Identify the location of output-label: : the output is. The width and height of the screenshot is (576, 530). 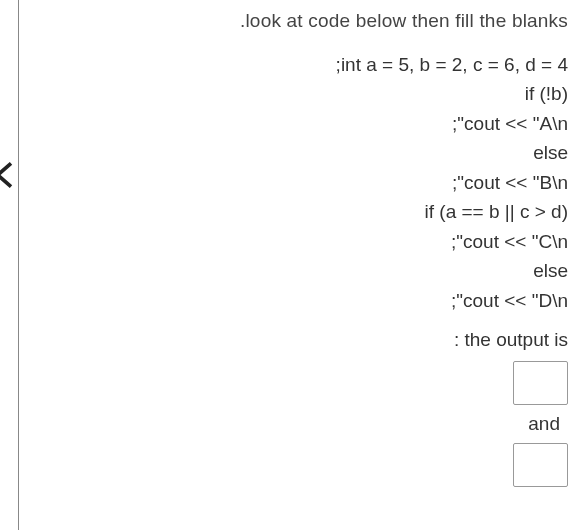
(404, 340).